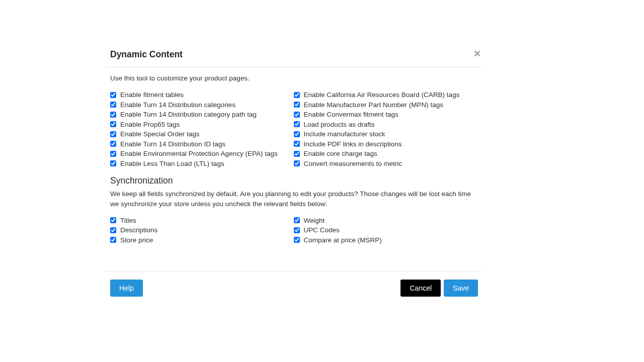 The height and width of the screenshot is (362, 644). What do you see at coordinates (385, 230) in the screenshot?
I see `sync-option-row: UPC Codes` at bounding box center [385, 230].